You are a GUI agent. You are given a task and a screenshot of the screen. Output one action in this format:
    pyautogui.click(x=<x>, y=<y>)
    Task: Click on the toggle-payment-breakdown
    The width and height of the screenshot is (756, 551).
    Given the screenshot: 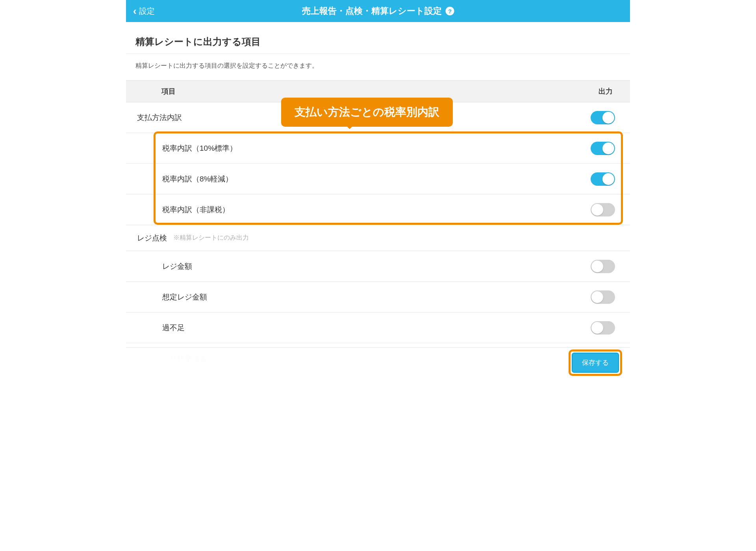 What is the action you would take?
    pyautogui.click(x=603, y=118)
    